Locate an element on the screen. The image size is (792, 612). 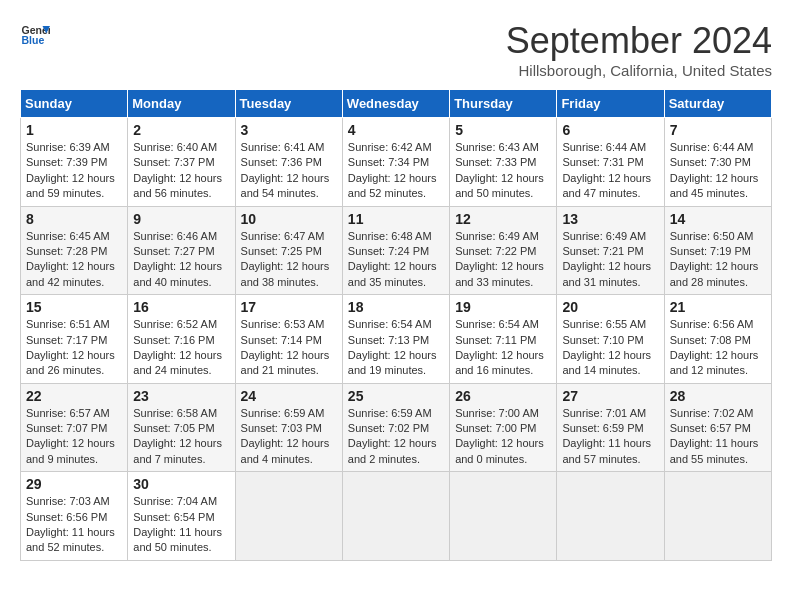
calendar-cell: 24 Sunrise: 6:59 AMSunset: 7:03 PMDaylig… is located at coordinates (288, 428).